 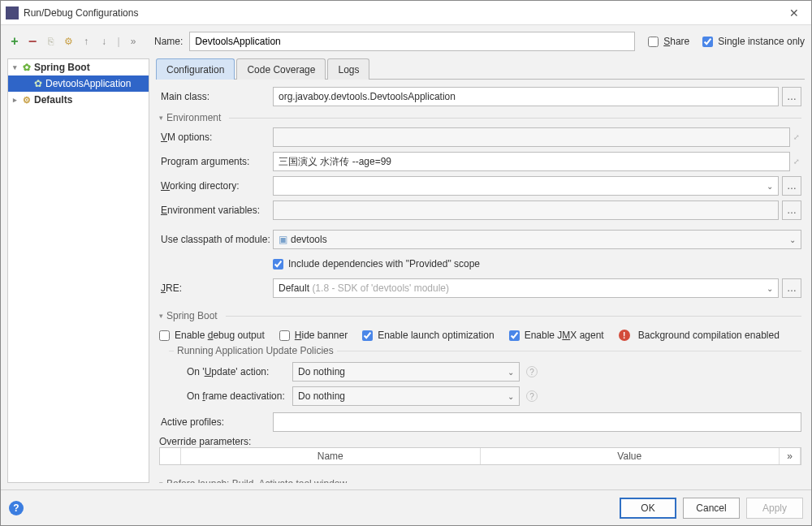 I want to click on config-tree: ▾ ✿ Spring Boot ✿ DevtoolsApplication ▸ …, so click(x=78, y=271).